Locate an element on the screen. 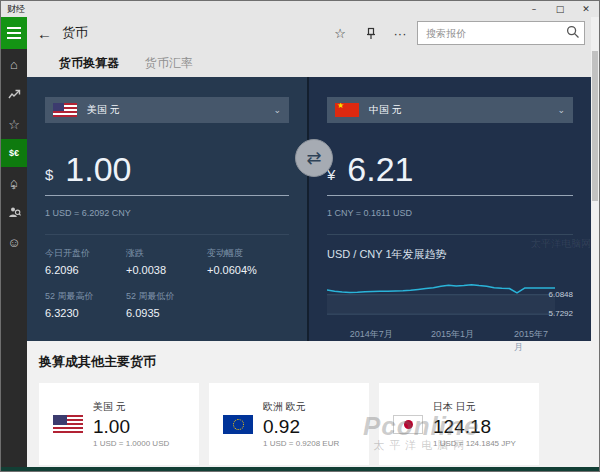  x-tick: 2015年7月 is located at coordinates (534, 341).